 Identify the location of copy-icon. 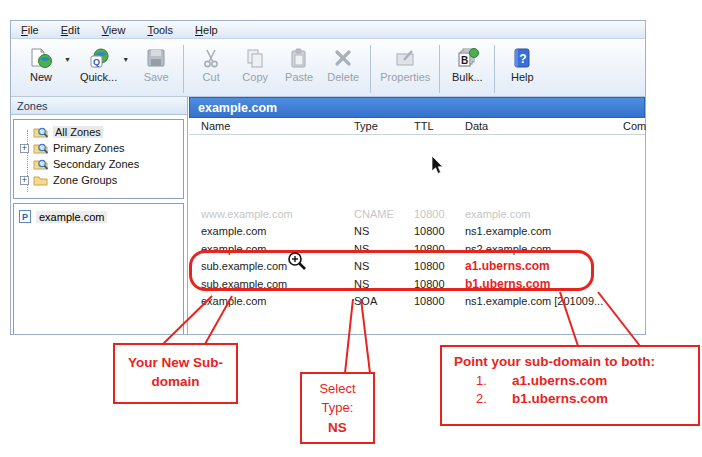
(255, 58).